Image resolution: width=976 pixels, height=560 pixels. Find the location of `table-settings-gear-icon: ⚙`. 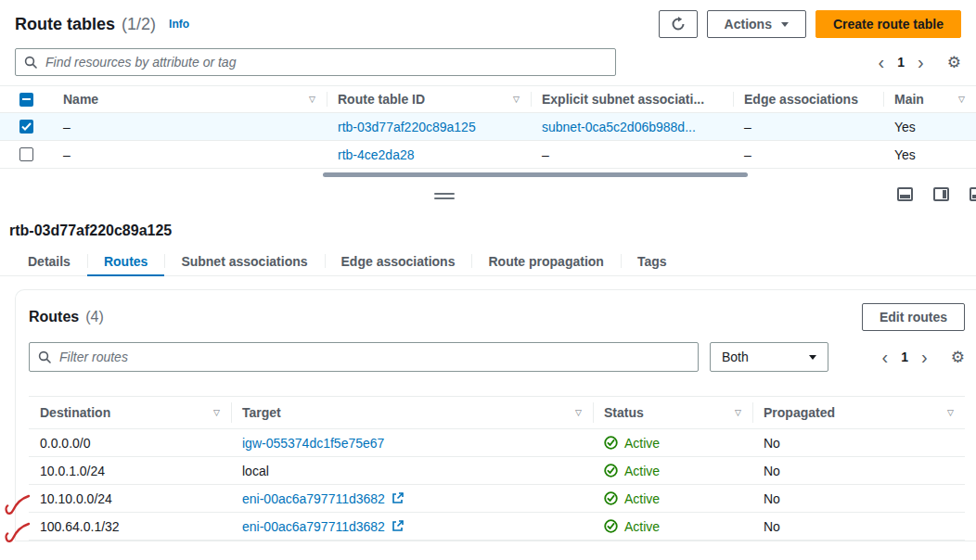

table-settings-gear-icon: ⚙ is located at coordinates (954, 63).